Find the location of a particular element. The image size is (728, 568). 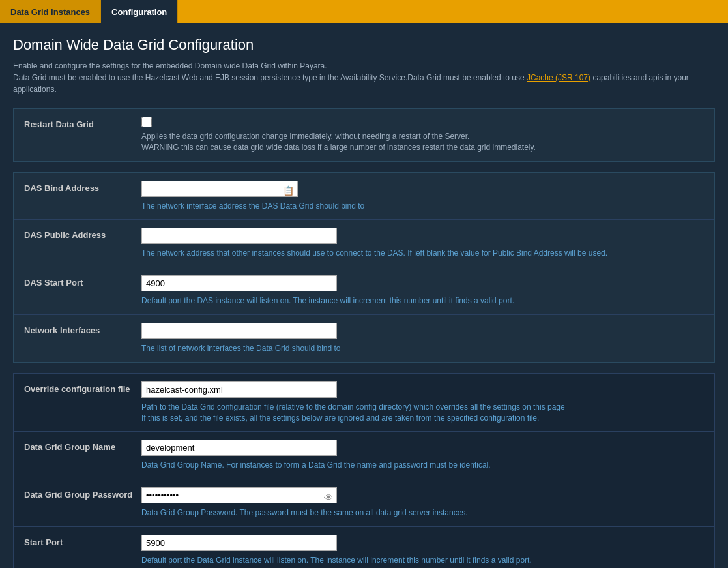

override-config-label: Override configuration file is located at coordinates (83, 387).